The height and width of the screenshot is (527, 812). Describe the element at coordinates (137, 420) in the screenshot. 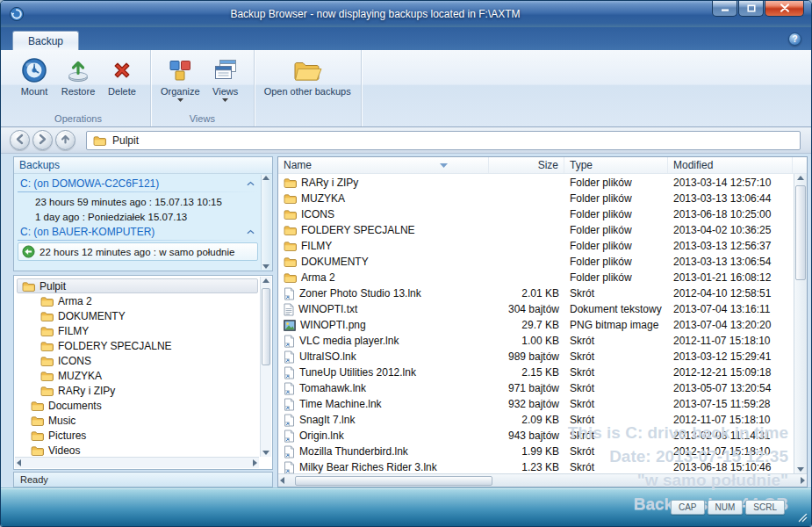

I see `tree-item-music: Music` at that location.